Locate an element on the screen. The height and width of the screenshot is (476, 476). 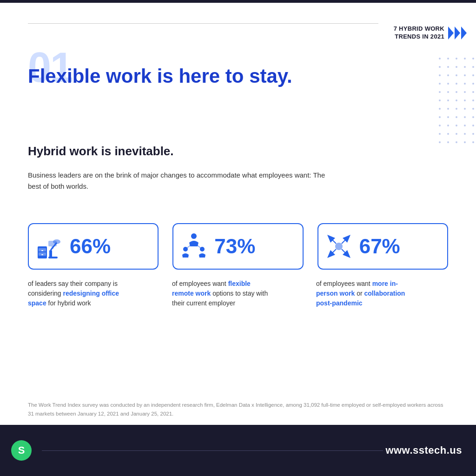
description: Business leaders are on the brink of maj… is located at coordinates (177, 181).